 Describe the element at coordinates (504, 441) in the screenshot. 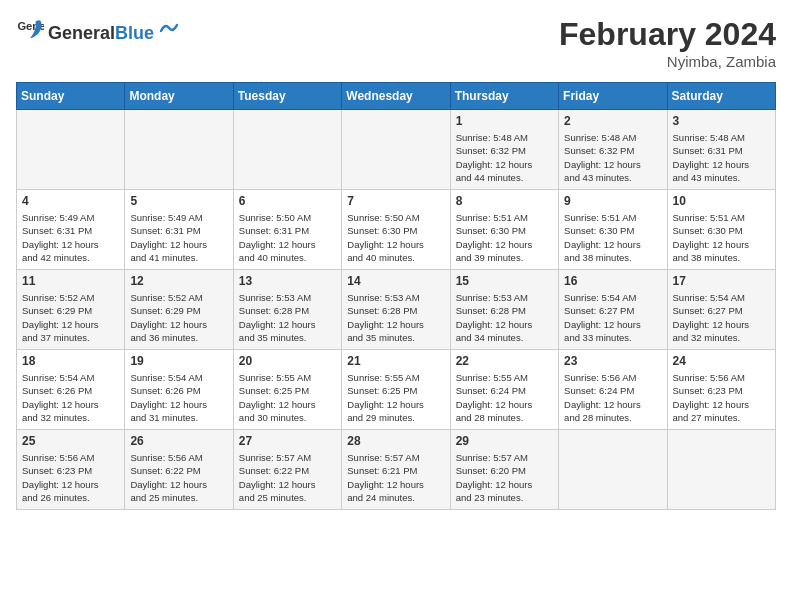

I see `day-number: 29` at that location.